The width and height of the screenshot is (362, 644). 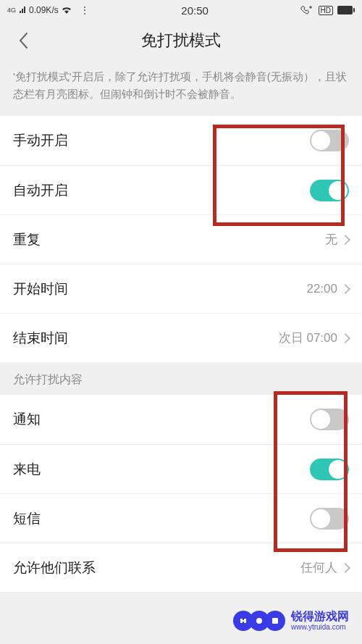 What do you see at coordinates (181, 88) in the screenshot?
I see `page-description: '免打扰模式'开启后，除了允许打扰项，手机将会静音(无振动），且状态栏有月亮图标…` at bounding box center [181, 88].